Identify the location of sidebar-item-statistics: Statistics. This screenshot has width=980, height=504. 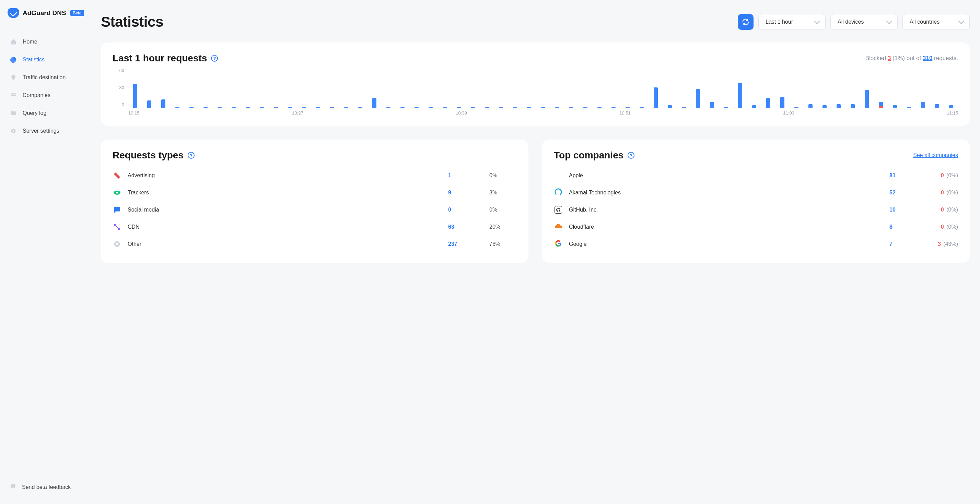
(47, 60).